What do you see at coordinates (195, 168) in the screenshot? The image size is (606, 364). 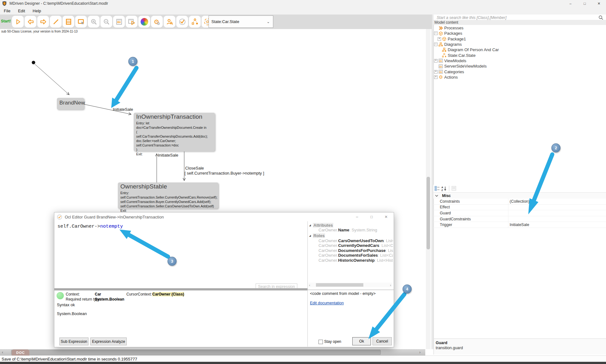 I see `transition-label-closesale: CloseSale` at bounding box center [195, 168].